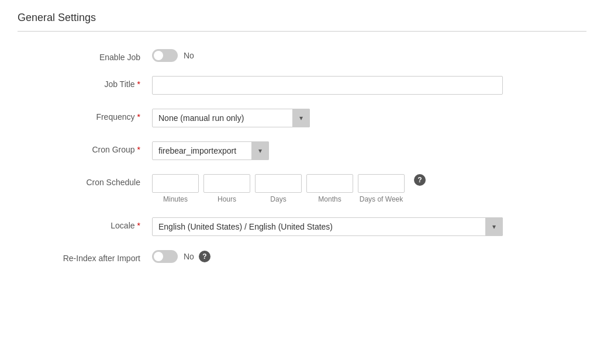 Image resolution: width=604 pixels, height=364 pixels. Describe the element at coordinates (330, 183) in the screenshot. I see `cron-months-input` at that location.